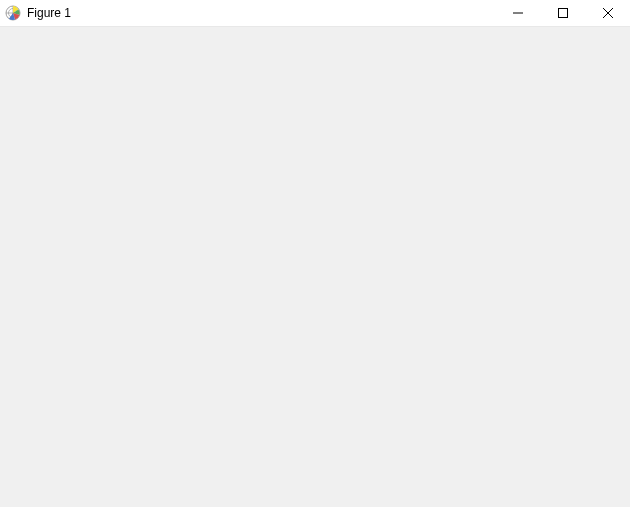  What do you see at coordinates (315, 14) in the screenshot?
I see `titlebar: Figure 1` at bounding box center [315, 14].